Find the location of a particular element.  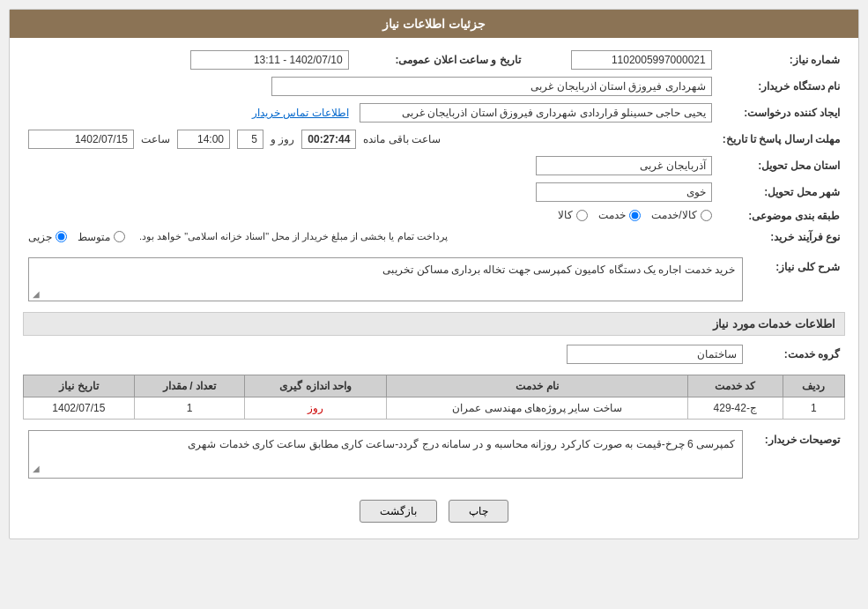

col-name: نام خدمت is located at coordinates (538, 386).